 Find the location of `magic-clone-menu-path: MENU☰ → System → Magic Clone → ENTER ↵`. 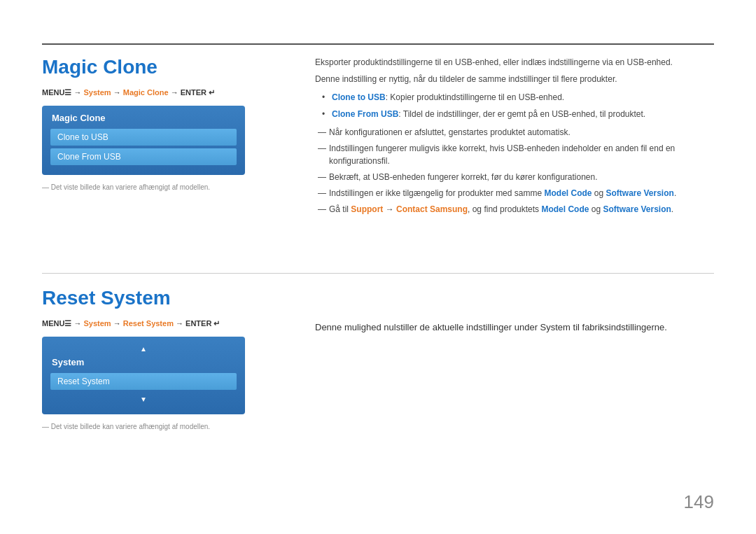

magic-clone-menu-path: MENU☰ → System → Magic Clone → ENTER ↵ is located at coordinates (168, 92).